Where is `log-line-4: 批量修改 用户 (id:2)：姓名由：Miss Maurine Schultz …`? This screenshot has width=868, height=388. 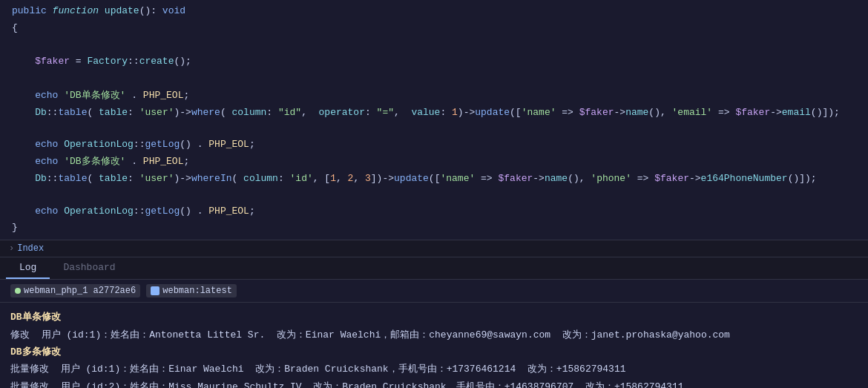
log-line-4: 批量修改 用户 (id:2)：姓名由：Miss Maurine Schultz … is located at coordinates (434, 383).